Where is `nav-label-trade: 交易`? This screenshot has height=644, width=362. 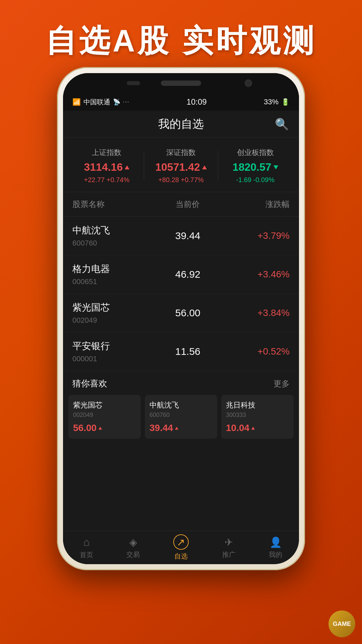 nav-label-trade: 交易 is located at coordinates (133, 555).